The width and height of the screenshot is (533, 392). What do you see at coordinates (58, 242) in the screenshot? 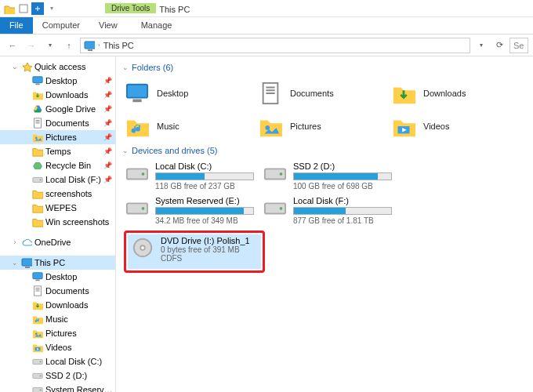
I see `sidebar-onedrive: › OneDrive` at bounding box center [58, 242].